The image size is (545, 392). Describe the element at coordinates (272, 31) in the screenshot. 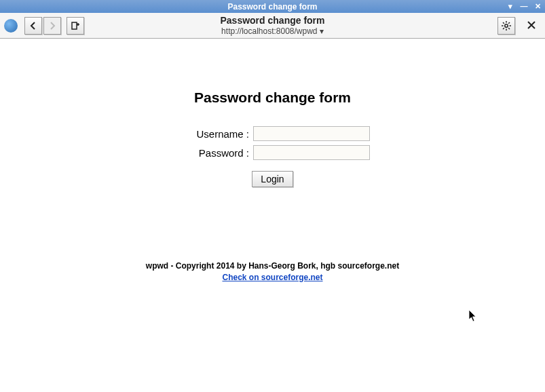

I see `page-url: http://localhost:8008/wpwd ▾` at that location.